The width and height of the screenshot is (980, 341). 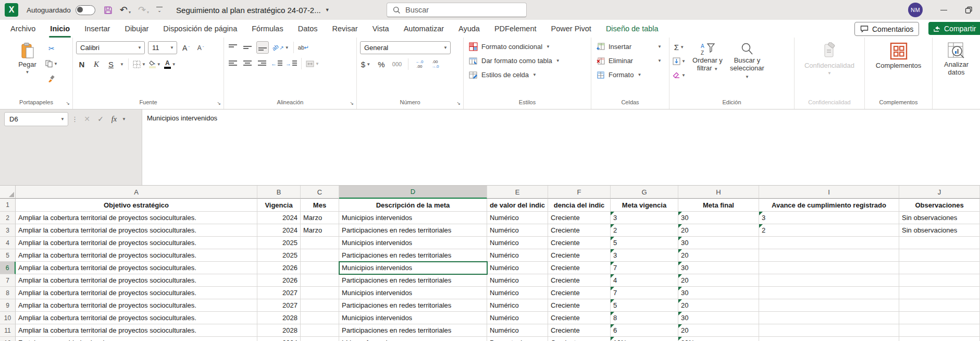 What do you see at coordinates (527, 60) in the screenshot?
I see `format-as-table-button: Dar formato como tabla▼` at bounding box center [527, 60].